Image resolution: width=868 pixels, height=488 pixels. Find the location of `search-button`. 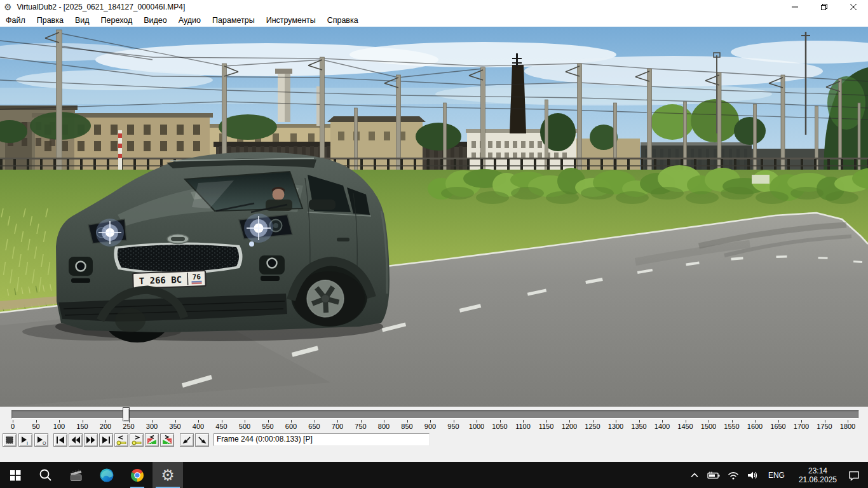

search-button is located at coordinates (46, 475).